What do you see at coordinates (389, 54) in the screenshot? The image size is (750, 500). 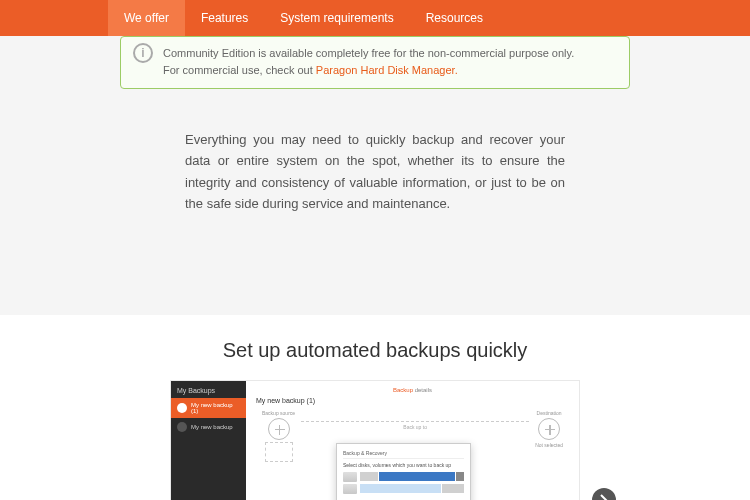 I see `notice-line1: Community Edition is available completel…` at bounding box center [389, 54].